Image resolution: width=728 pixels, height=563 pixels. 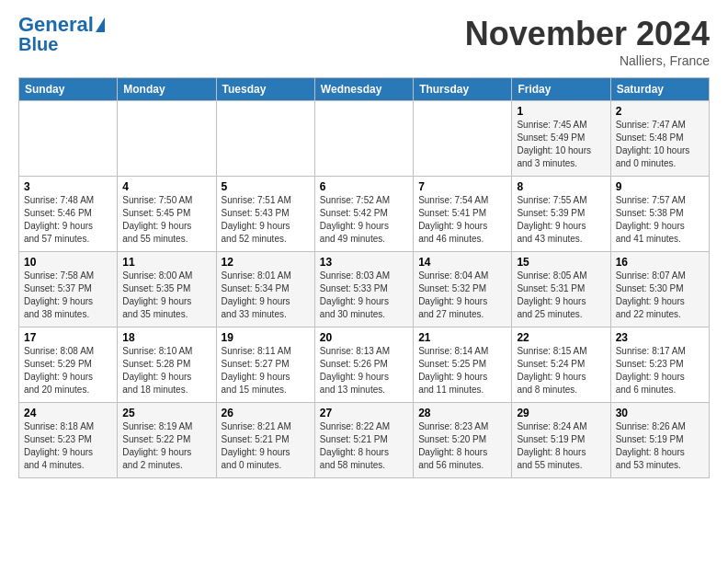 I want to click on calendar-cell: 21Sunrise: 8:14 AM Sunset: 5:25 PM Dayli…, so click(x=463, y=365).